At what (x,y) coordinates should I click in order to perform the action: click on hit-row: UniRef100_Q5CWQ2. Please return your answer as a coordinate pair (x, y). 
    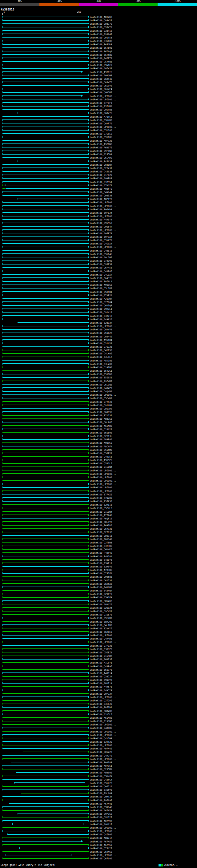
    Looking at the image, I should click on (98, 398).